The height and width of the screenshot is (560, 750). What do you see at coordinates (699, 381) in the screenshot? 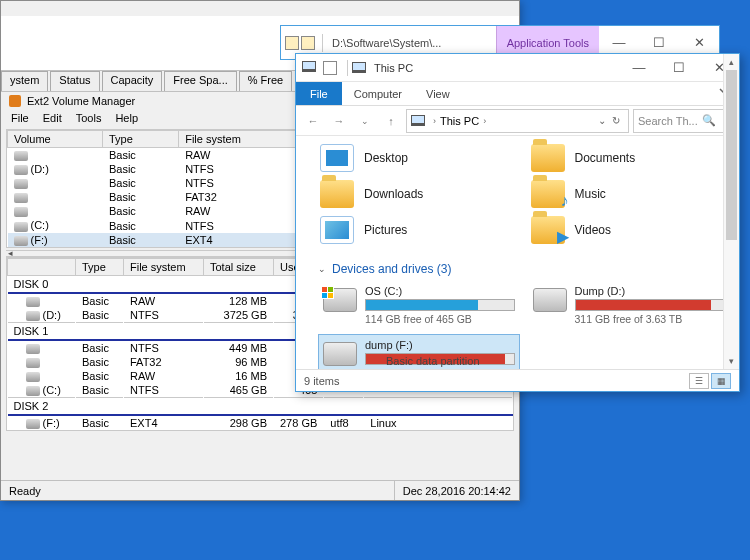
I see `details-view-button: ☰` at bounding box center [699, 381].